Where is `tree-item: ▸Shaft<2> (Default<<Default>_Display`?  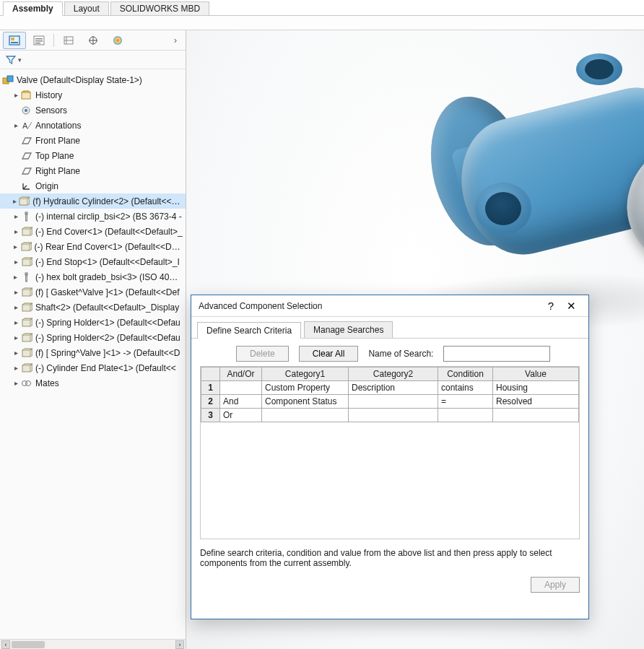
tree-item: ▸Shaft<2> (Default<<Default>_Display is located at coordinates (92, 308).